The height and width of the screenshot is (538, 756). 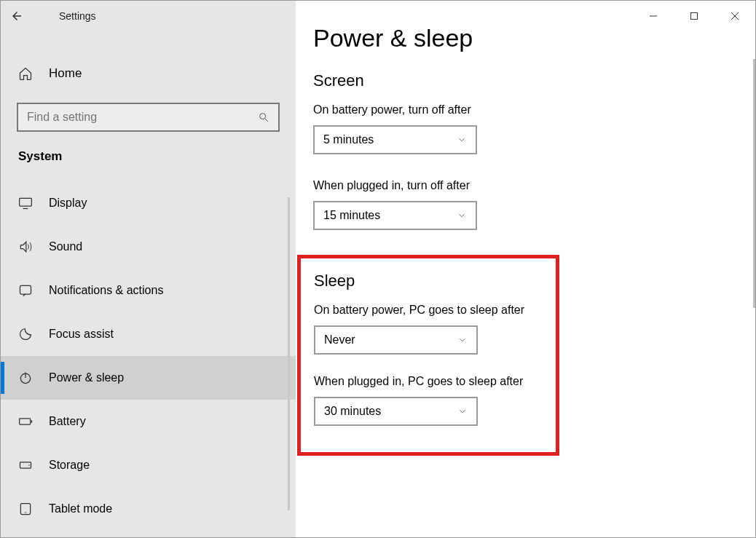 What do you see at coordinates (288, 354) in the screenshot?
I see `sidebar-scrollbar` at bounding box center [288, 354].